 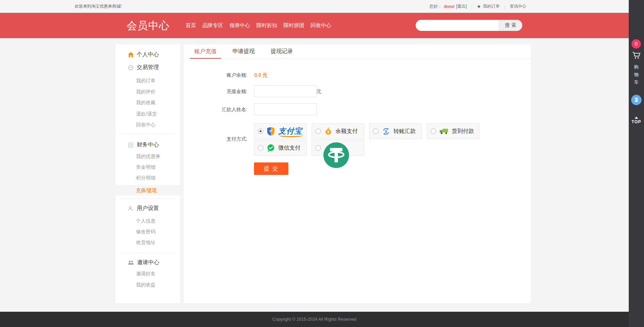 I want to click on welcome-text: 欢迎来到淘宝优惠券商城!, so click(x=98, y=6).